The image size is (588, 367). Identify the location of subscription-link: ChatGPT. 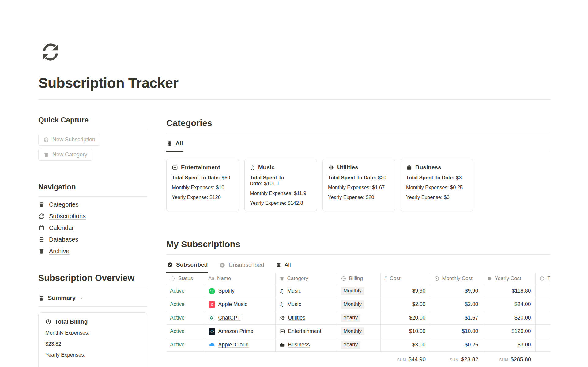
(230, 318).